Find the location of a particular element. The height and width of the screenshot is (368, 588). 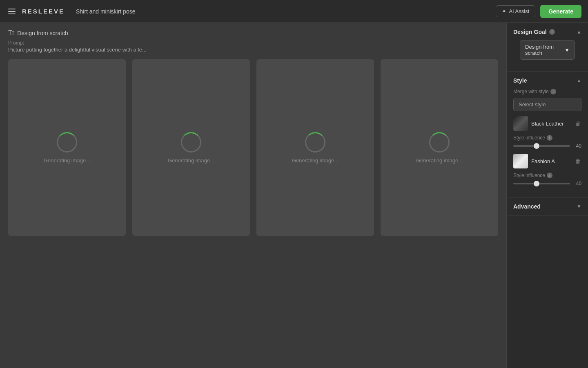

design-goal-dropdown: Design from scratch ▼ is located at coordinates (547, 50).